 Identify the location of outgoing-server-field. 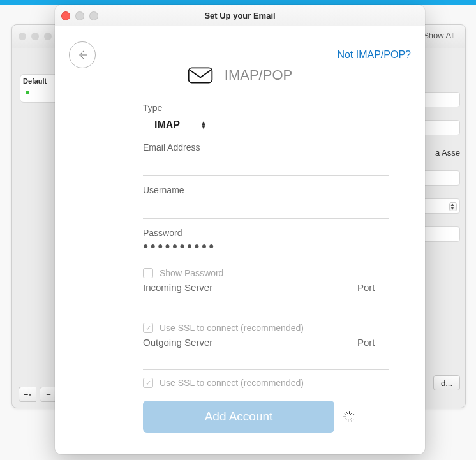
(241, 359).